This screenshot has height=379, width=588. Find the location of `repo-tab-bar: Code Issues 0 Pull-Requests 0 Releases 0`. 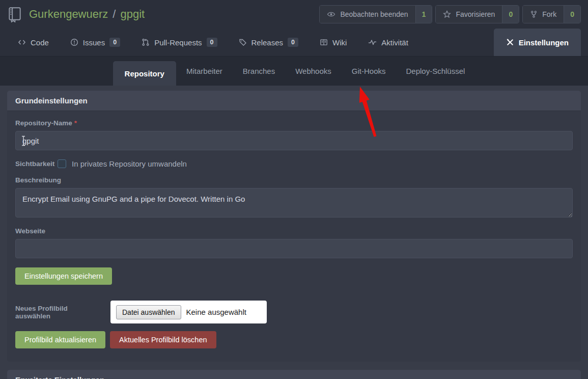

repo-tab-bar: Code Issues 0 Pull-Requests 0 Releases 0 is located at coordinates (294, 42).